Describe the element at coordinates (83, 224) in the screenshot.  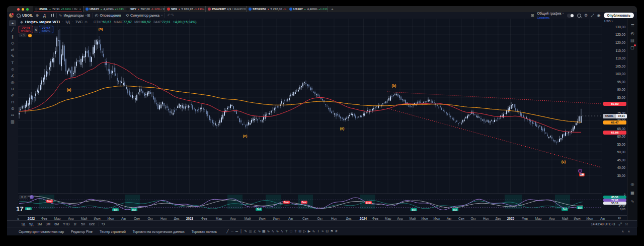
I see `interval-5Л: 5Л` at that location.